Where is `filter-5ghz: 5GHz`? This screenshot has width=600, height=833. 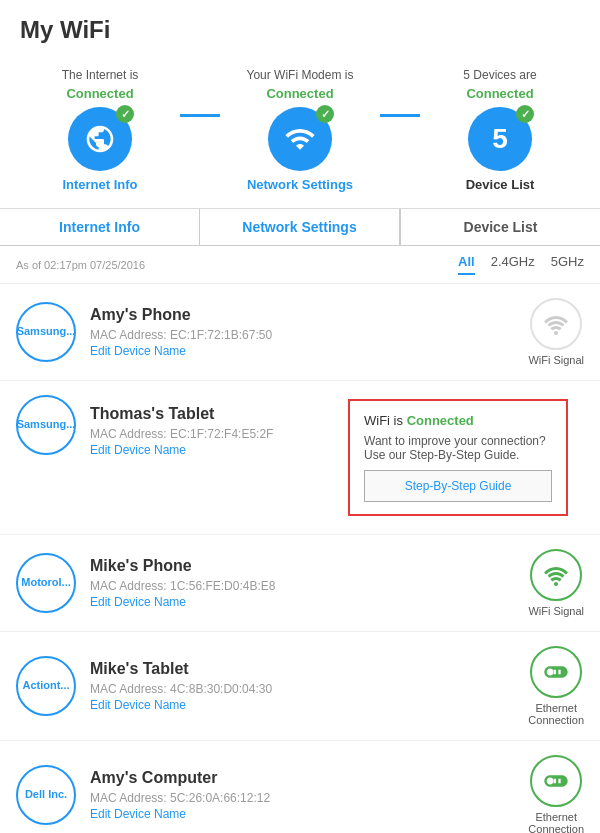 filter-5ghz: 5GHz is located at coordinates (568, 264).